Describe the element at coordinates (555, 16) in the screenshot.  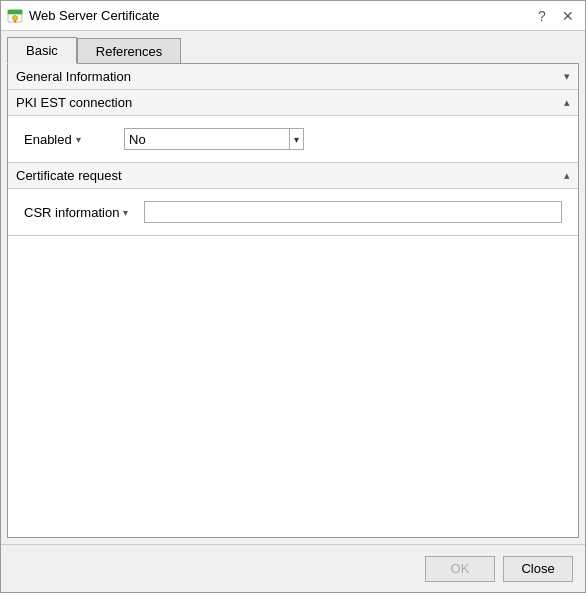
I see `title-bar-controls: ? ✕` at that location.